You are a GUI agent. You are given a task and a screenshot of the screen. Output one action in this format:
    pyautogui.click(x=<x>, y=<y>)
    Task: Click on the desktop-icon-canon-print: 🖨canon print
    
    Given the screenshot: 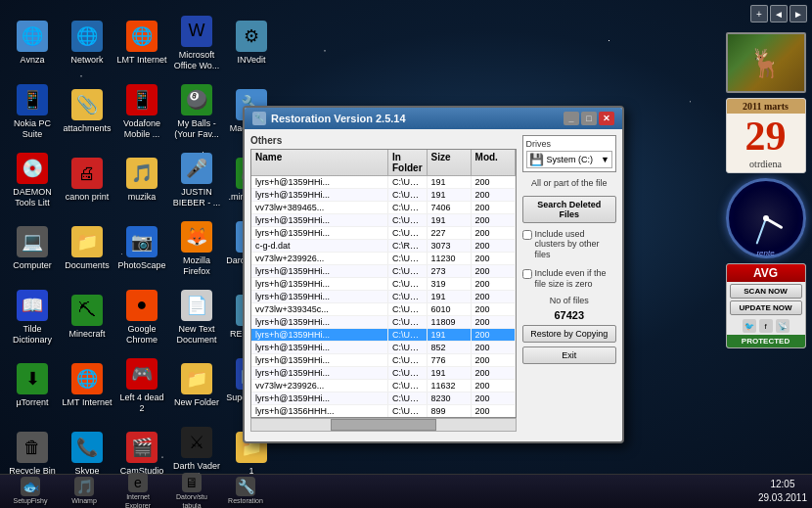 What is the action you would take?
    pyautogui.click(x=87, y=180)
    